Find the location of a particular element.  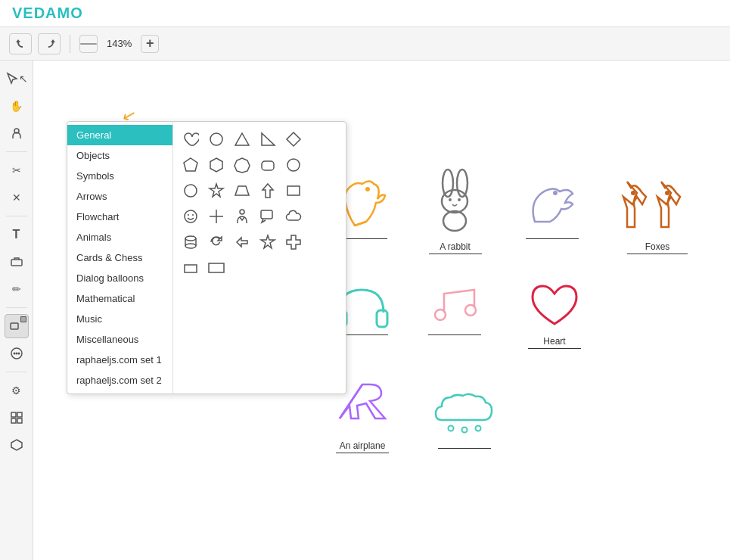

category-general: General is located at coordinates (120, 135).